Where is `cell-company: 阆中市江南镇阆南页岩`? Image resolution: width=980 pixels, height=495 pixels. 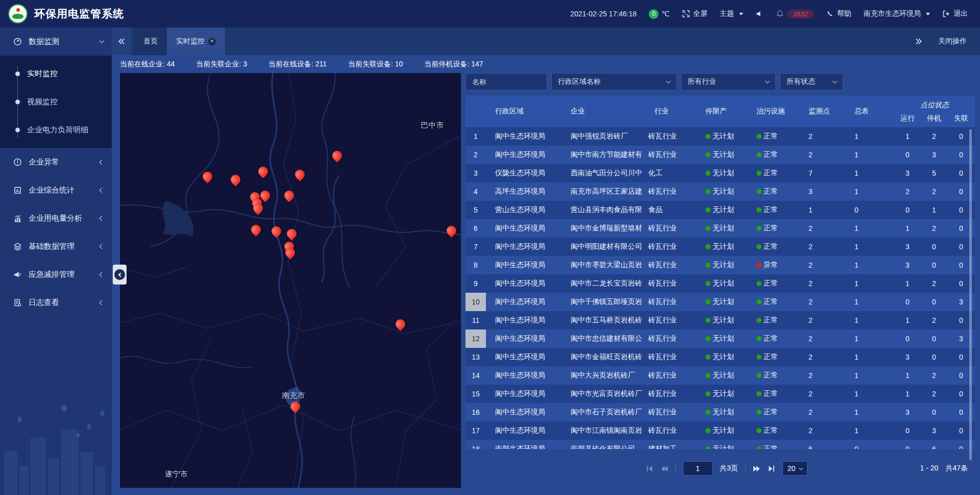 cell-company: 阆中市江南镇阆南页岩 is located at coordinates (604, 431).